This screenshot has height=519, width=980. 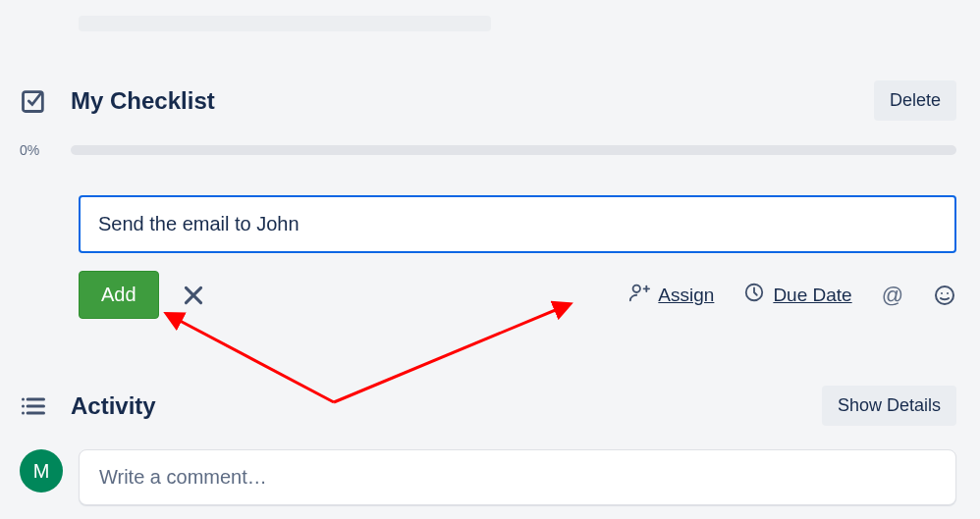 What do you see at coordinates (812, 295) in the screenshot?
I see `due-date-label: Due Date` at bounding box center [812, 295].